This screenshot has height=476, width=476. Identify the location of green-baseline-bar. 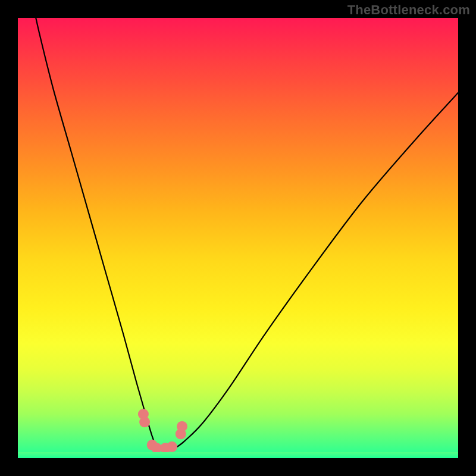
(238, 455).